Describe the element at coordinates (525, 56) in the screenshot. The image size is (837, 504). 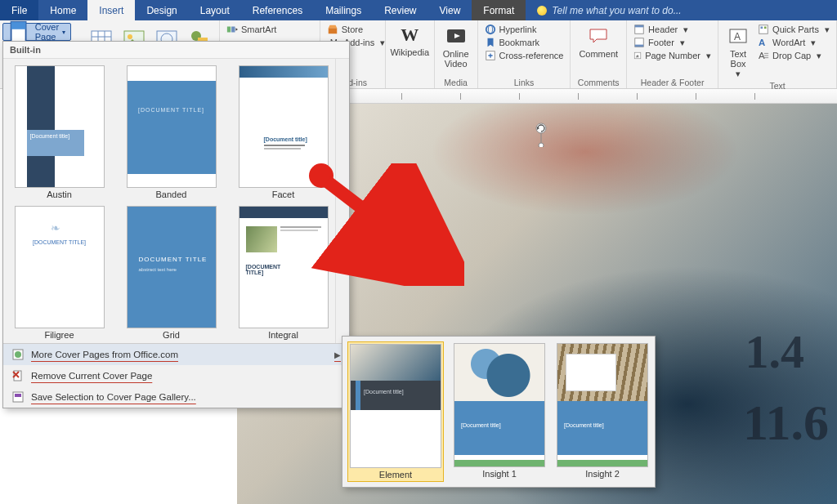
I see `cross-reference-button: Cross-reference` at that location.